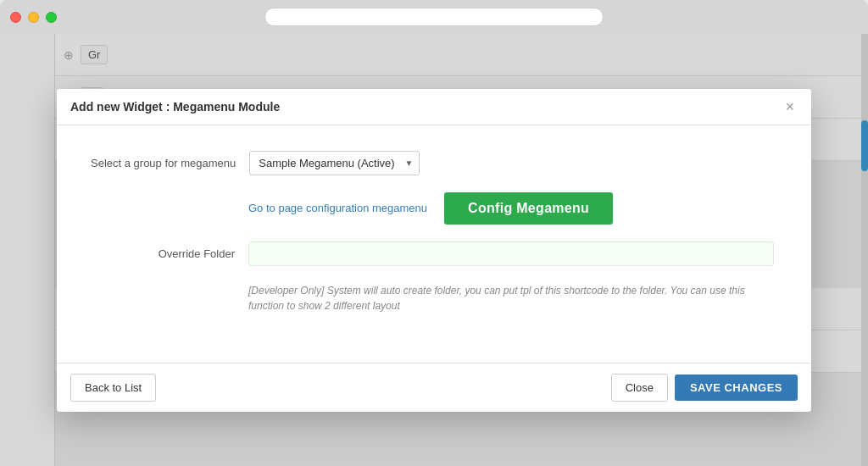  What do you see at coordinates (334, 163) in the screenshot?
I see `select-wrapper: Sample Megamenu (Active)` at bounding box center [334, 163].